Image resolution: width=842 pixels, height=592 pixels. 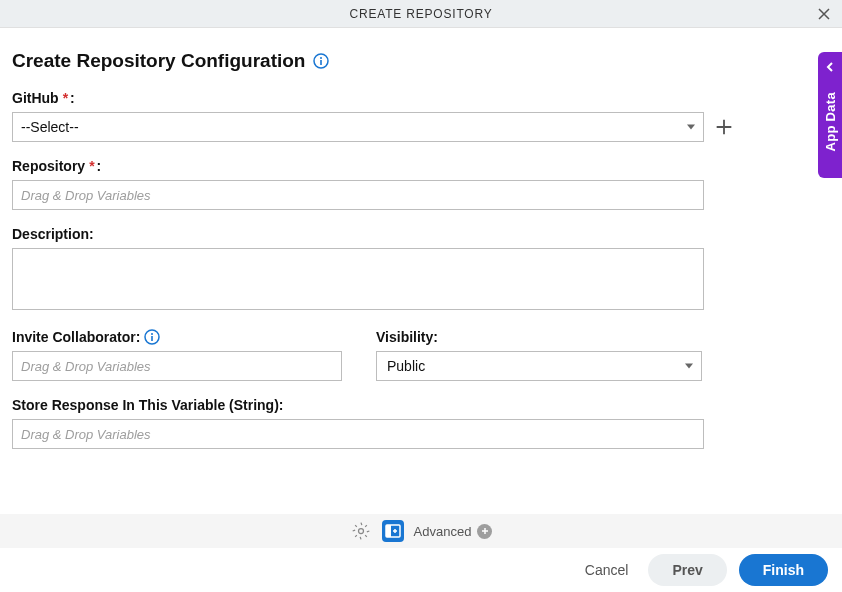 What do you see at coordinates (443, 532) in the screenshot?
I see `advanced-label: Advanced` at bounding box center [443, 532].